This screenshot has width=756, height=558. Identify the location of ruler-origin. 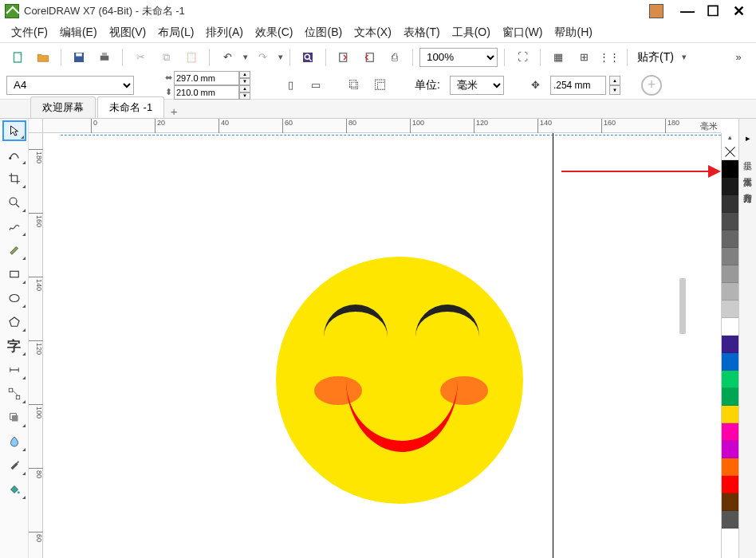
(36, 126).